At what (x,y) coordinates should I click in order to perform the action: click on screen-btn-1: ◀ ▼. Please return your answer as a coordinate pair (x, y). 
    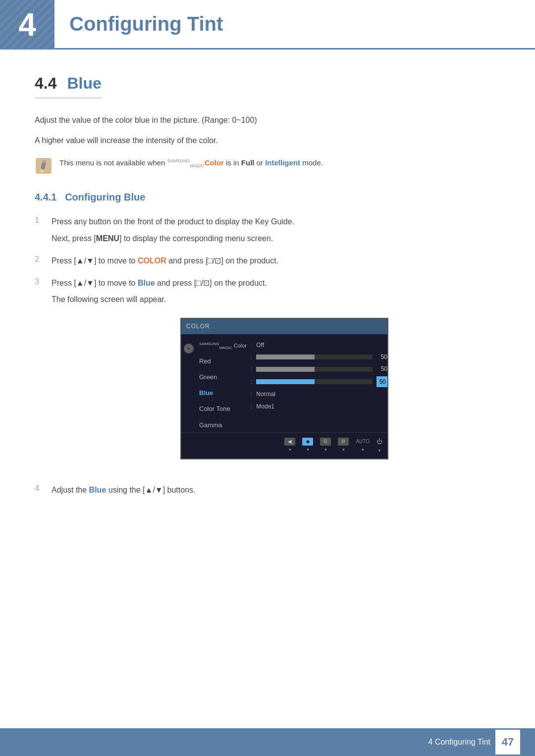
    Looking at the image, I should click on (290, 446).